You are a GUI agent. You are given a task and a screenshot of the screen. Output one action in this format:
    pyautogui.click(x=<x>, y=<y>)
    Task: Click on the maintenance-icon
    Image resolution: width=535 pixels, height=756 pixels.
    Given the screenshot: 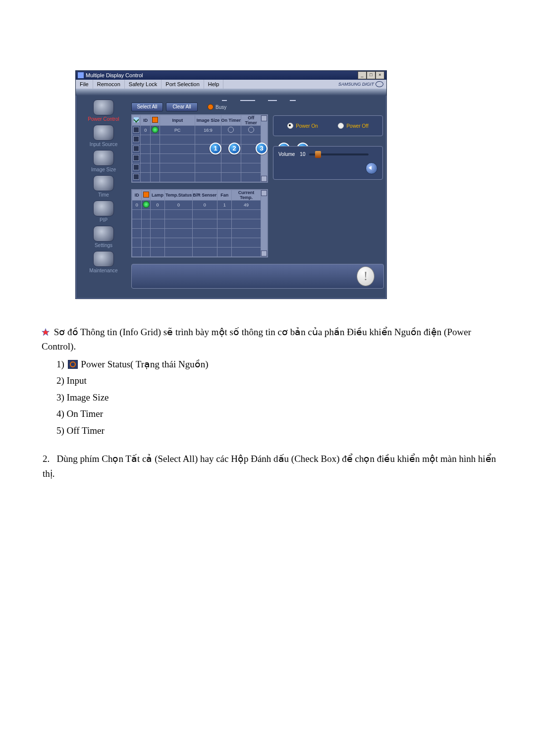 What is the action you would take?
    pyautogui.click(x=104, y=259)
    